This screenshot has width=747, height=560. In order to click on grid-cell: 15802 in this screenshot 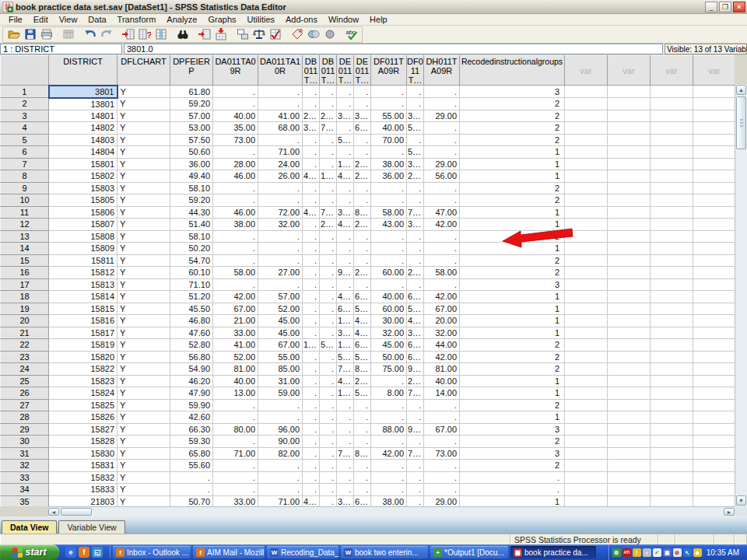, I will do `click(83, 177)`.